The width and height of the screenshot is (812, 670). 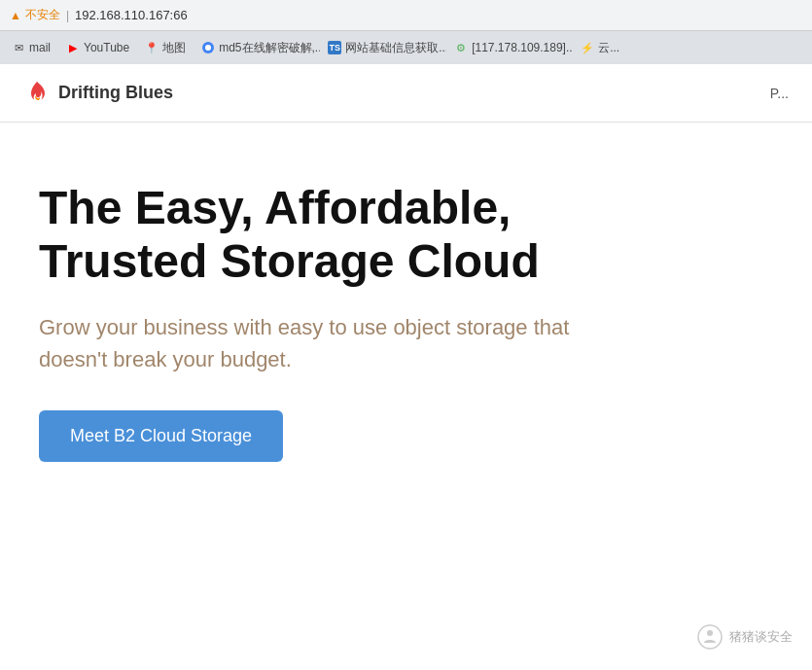 What do you see at coordinates (97, 48) in the screenshot?
I see `tab-youtube: ▶ YouTube` at bounding box center [97, 48].